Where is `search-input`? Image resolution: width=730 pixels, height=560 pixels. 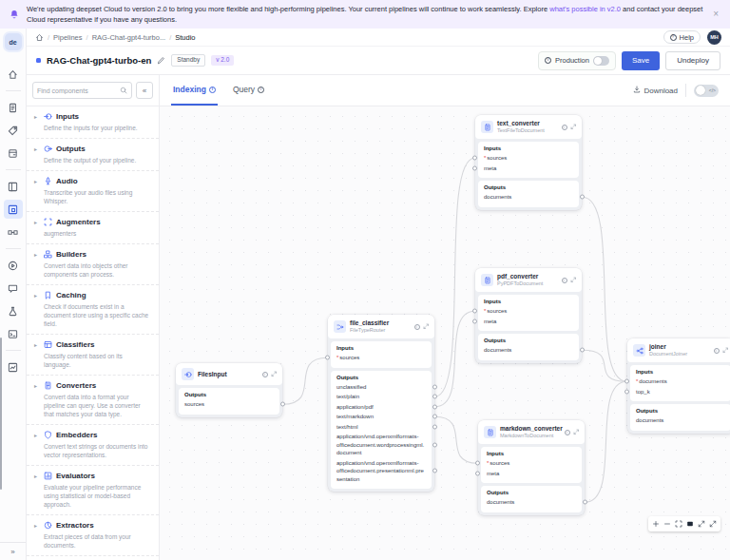
search-input is located at coordinates (77, 91).